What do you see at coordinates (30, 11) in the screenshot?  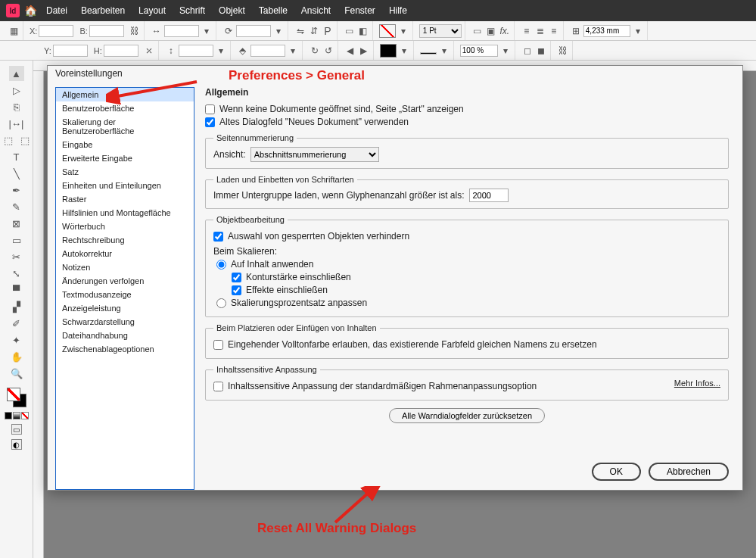 I see `home-icon: 🏠` at bounding box center [30, 11].